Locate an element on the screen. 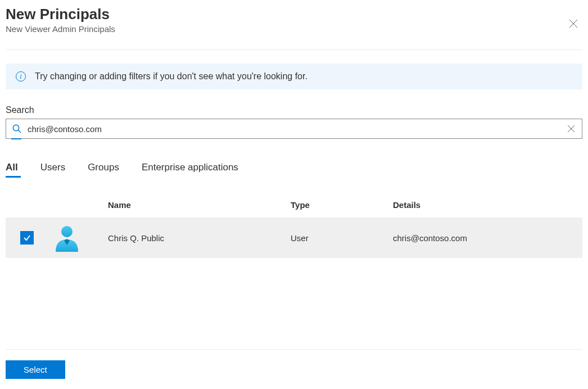 Image resolution: width=588 pixels, height=389 pixels. column-header-details: Details is located at coordinates (488, 205).